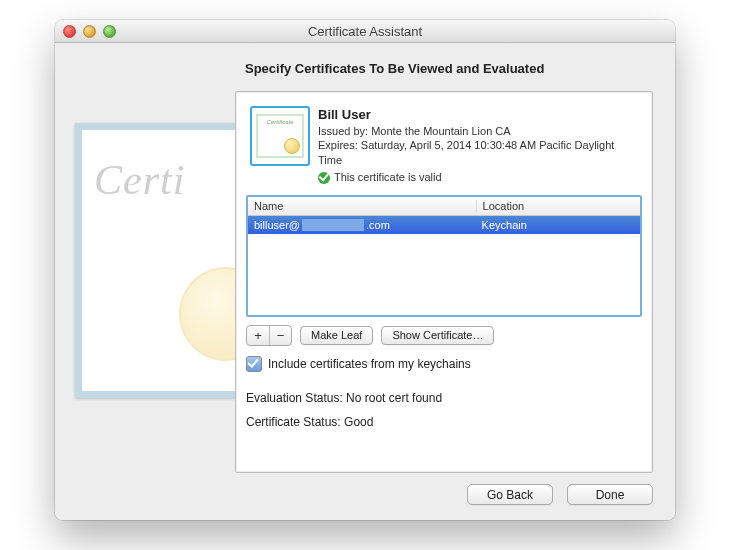 This screenshot has width=730, height=550. Describe the element at coordinates (438, 336) in the screenshot. I see `show-certificate-button: Show Certificate…` at that location.